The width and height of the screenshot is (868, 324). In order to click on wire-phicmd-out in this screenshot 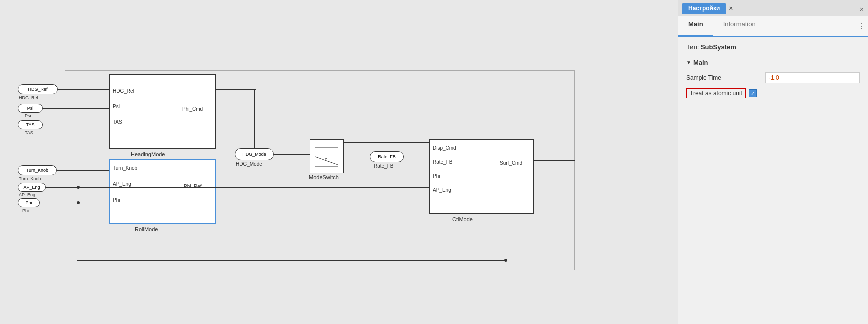, I will do `click(236, 89)`.